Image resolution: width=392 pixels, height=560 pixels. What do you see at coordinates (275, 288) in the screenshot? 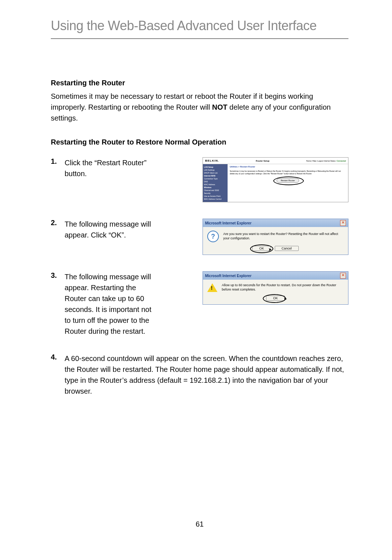
I see `ie-info-dialog: Microsoft Internet Explorer ✕ Allow up t…` at bounding box center [275, 288].